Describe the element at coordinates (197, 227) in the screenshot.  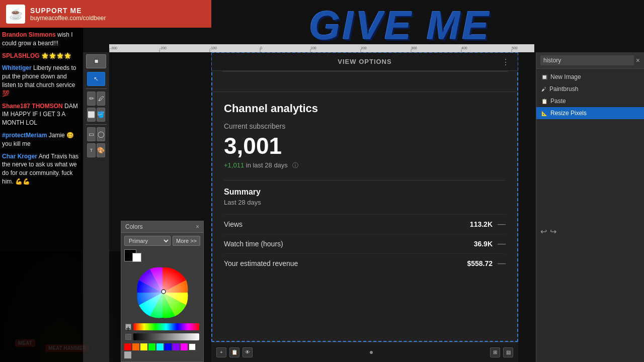
I see `colors-close-btn: ×` at that location.